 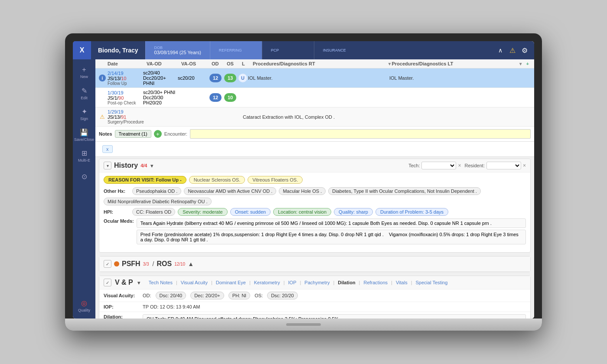 What do you see at coordinates (171, 296) in the screenshot?
I see `vp-va-od-dsc: Dsc: 20/40` at bounding box center [171, 296].